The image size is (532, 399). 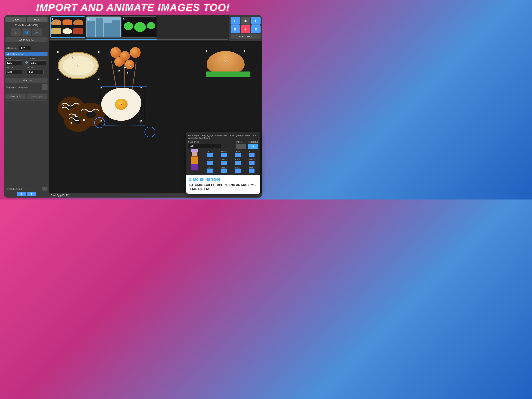 I want to click on group-icon-btn: 👥, so click(x=26, y=32).